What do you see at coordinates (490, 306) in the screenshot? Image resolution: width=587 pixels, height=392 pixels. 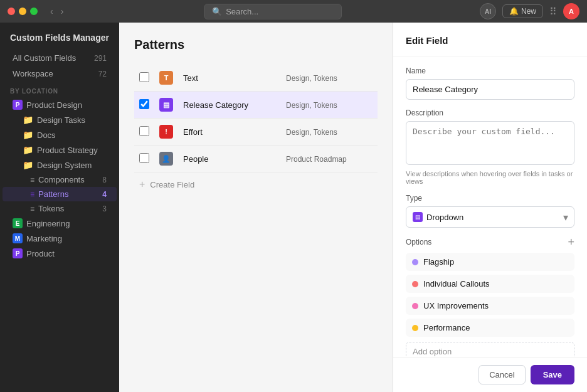 I see `option-ux-improvements: UX Improvements` at bounding box center [490, 306].